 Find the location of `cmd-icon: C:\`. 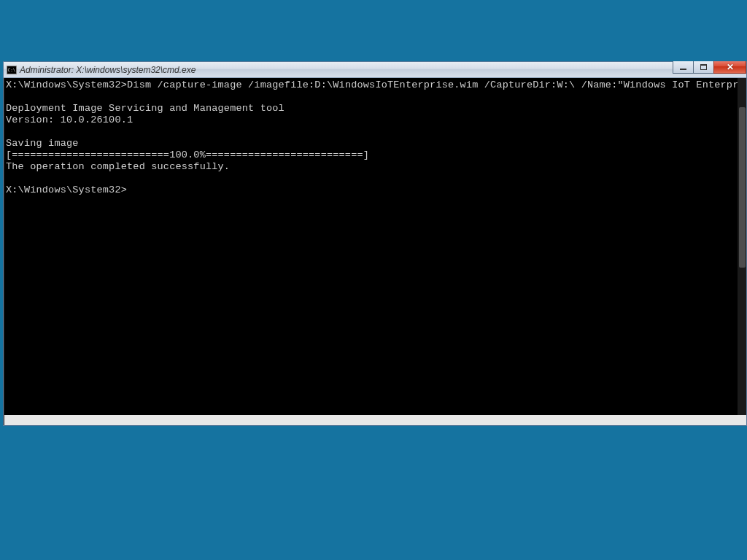

cmd-icon: C:\ is located at coordinates (12, 70).